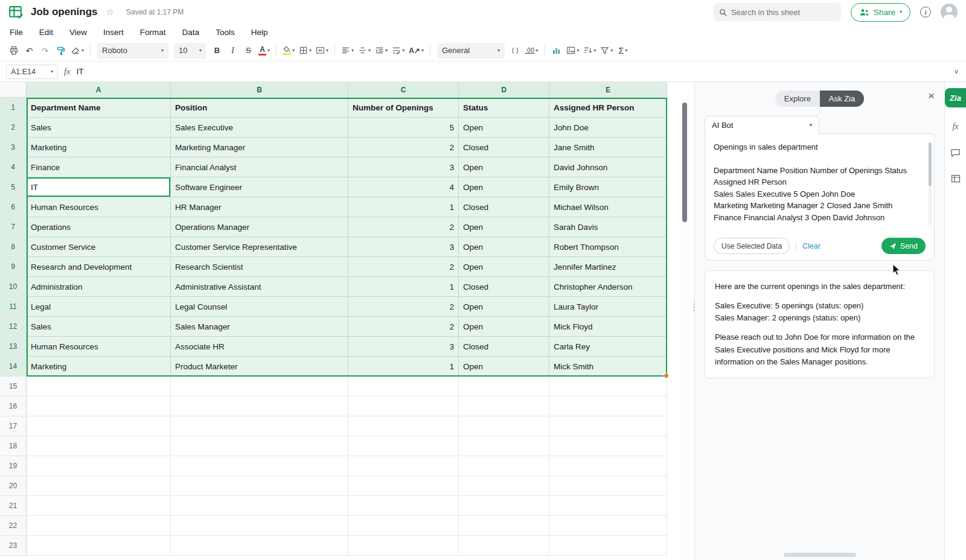  What do you see at coordinates (609, 386) in the screenshot?
I see `cell-E15` at bounding box center [609, 386].